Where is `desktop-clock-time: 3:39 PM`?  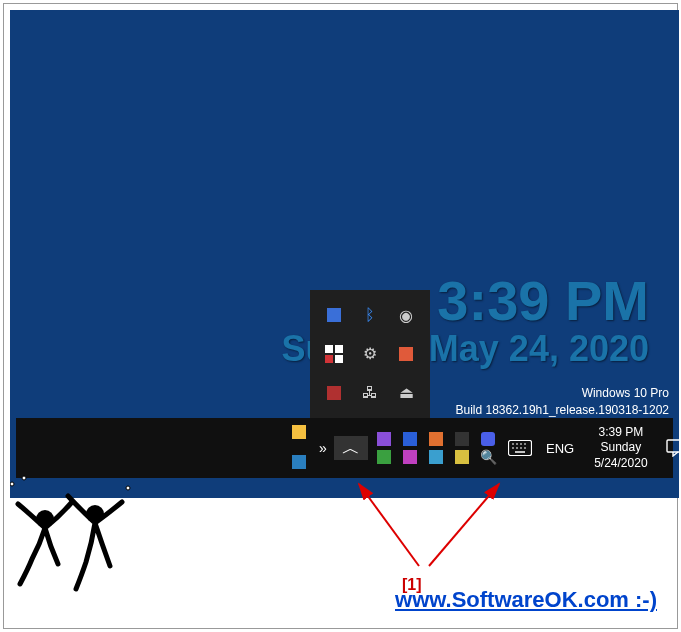
desktop-clock-time: 3:39 PM is located at coordinates (543, 300).